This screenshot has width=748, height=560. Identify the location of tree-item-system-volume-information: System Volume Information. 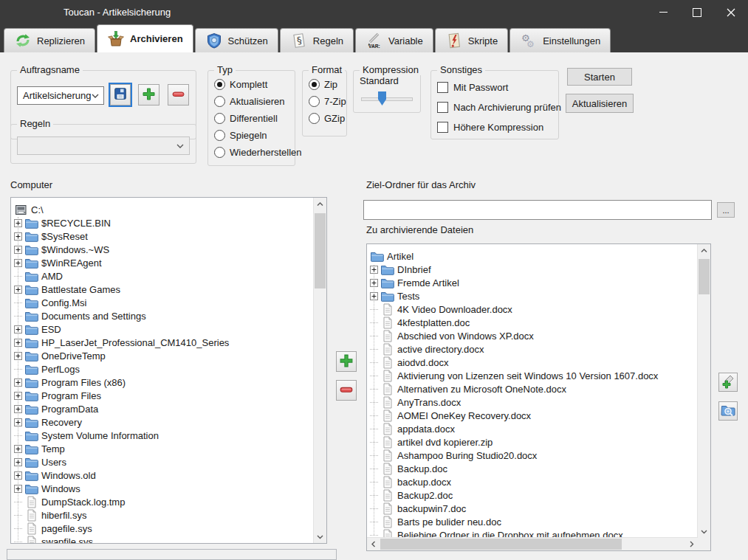
(162, 435).